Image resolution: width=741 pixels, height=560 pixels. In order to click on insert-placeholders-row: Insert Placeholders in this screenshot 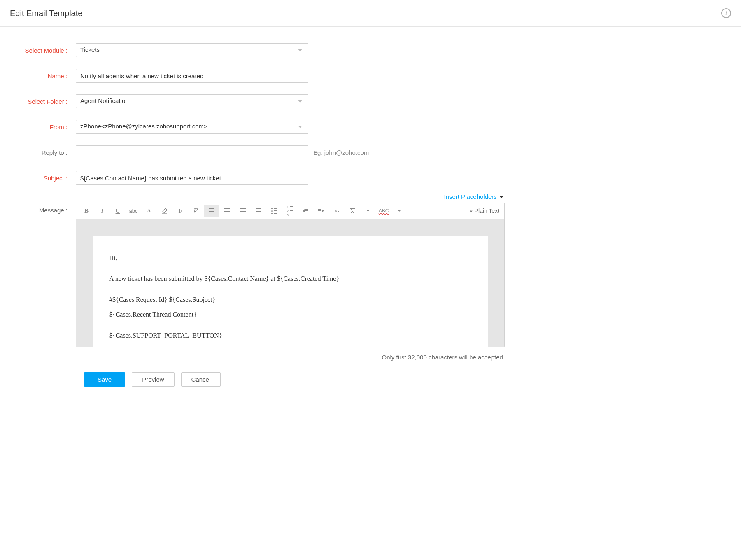, I will do `click(257, 197)`.